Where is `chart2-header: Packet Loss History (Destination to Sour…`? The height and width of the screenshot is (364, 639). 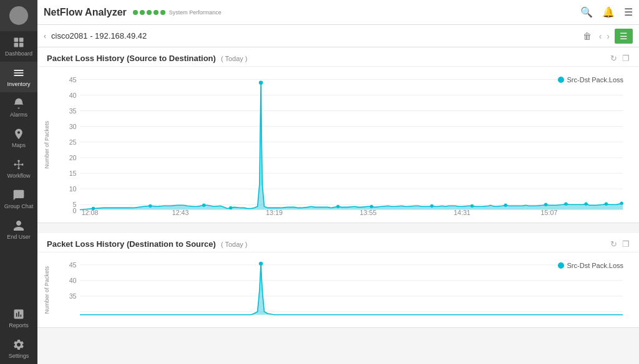 chart2-header: Packet Loss History (Destination to Sour… is located at coordinates (338, 243).